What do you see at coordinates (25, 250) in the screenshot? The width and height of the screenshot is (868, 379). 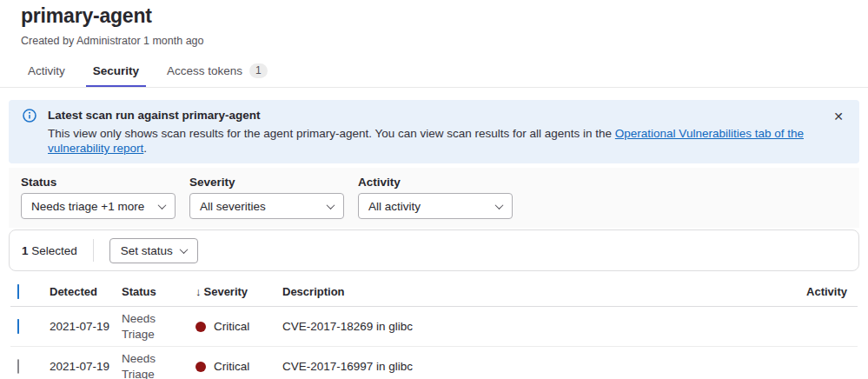 I see `selected-count: 1` at bounding box center [25, 250].